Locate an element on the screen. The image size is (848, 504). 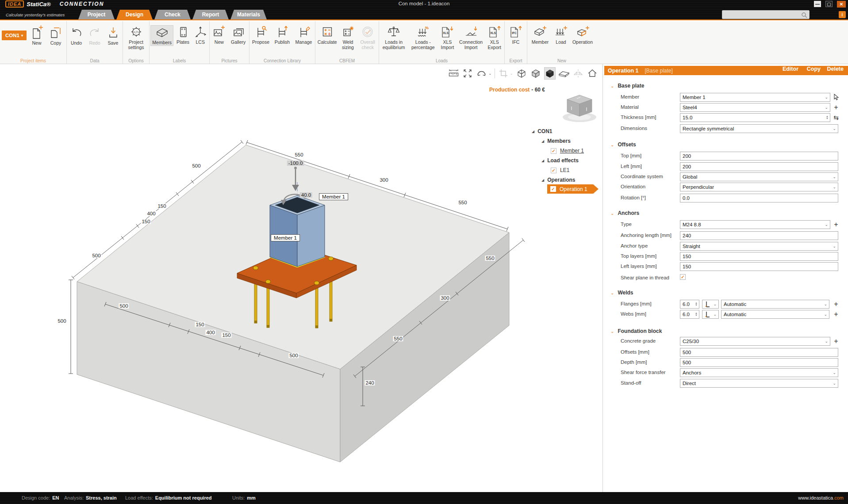
anchoring-length-input: 240 is located at coordinates (759, 236).